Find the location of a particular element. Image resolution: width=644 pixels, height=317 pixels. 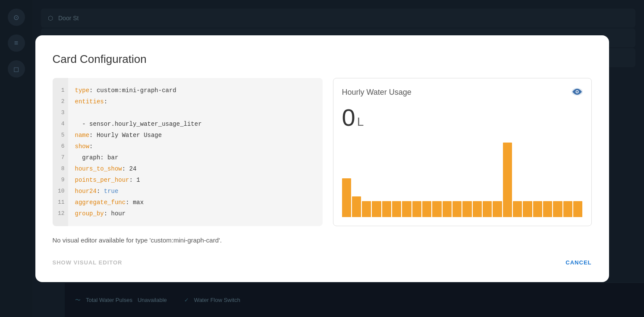

no-editor-message: No visual editor available for type 'cus… is located at coordinates (322, 240).